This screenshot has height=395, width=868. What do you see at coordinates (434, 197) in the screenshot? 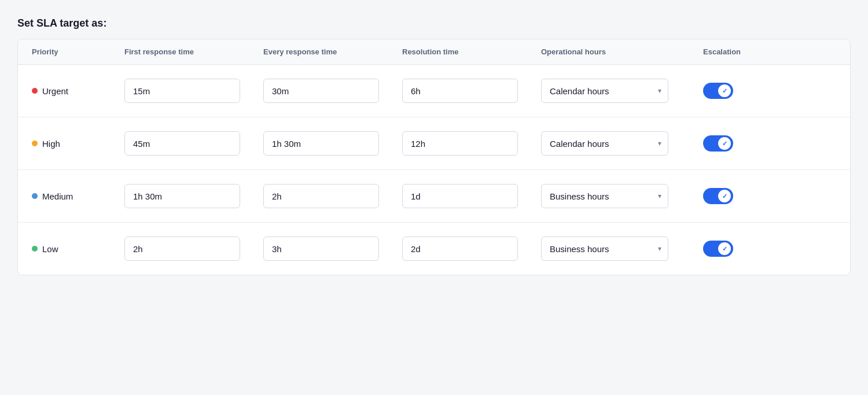
I see `table-row-medium: Medium Calendar hours Business hours ▾` at bounding box center [434, 197].